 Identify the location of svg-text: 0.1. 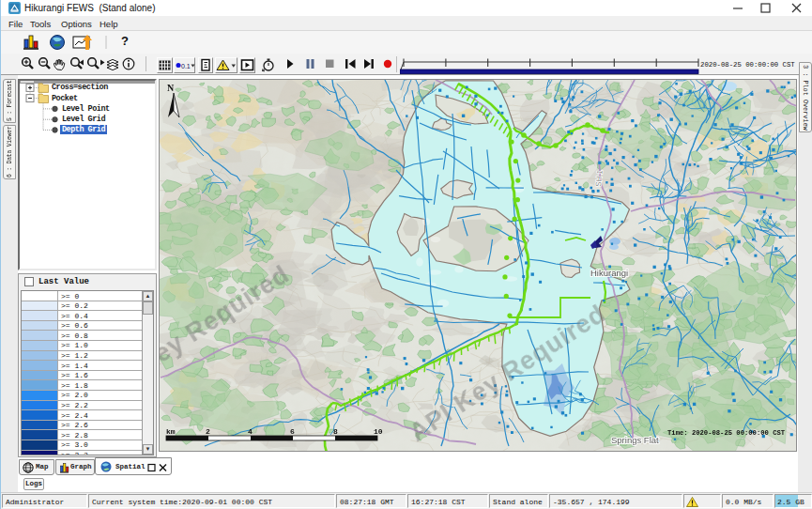
(186, 66).